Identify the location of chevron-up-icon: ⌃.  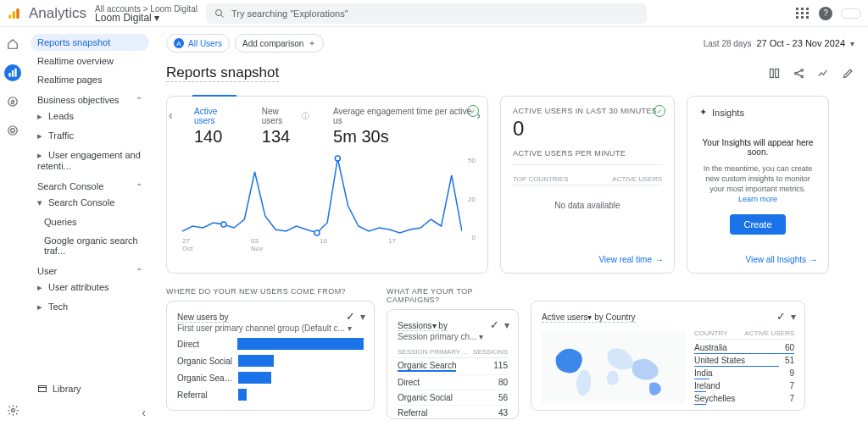
(139, 100).